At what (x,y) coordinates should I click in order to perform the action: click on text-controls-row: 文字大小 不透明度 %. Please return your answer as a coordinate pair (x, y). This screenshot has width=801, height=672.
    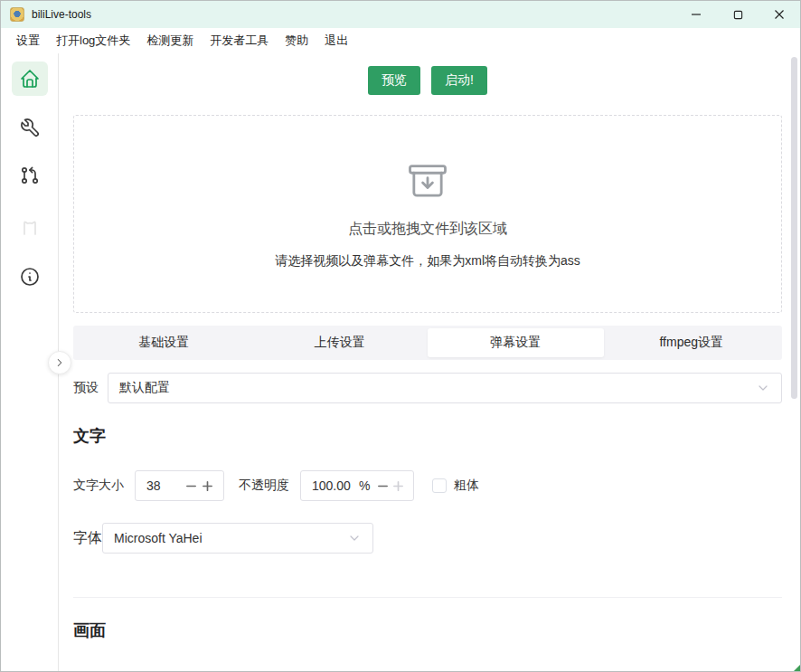
    Looking at the image, I should click on (428, 486).